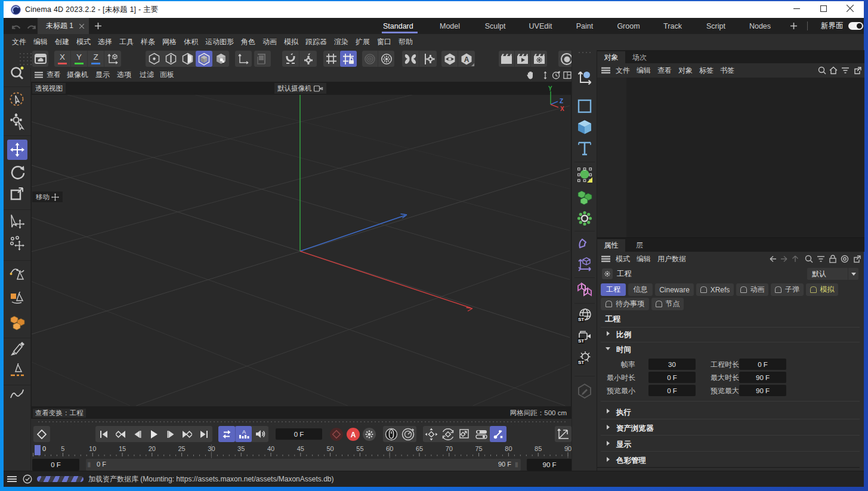 The image size is (868, 491). What do you see at coordinates (390, 449) in the screenshot?
I see `svg-text: 60` at bounding box center [390, 449].